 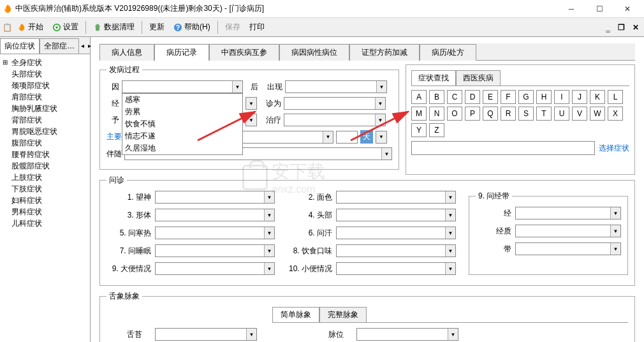 What do you see at coordinates (568, 249) in the screenshot?
I see `dai-combo: ▼` at bounding box center [568, 249].